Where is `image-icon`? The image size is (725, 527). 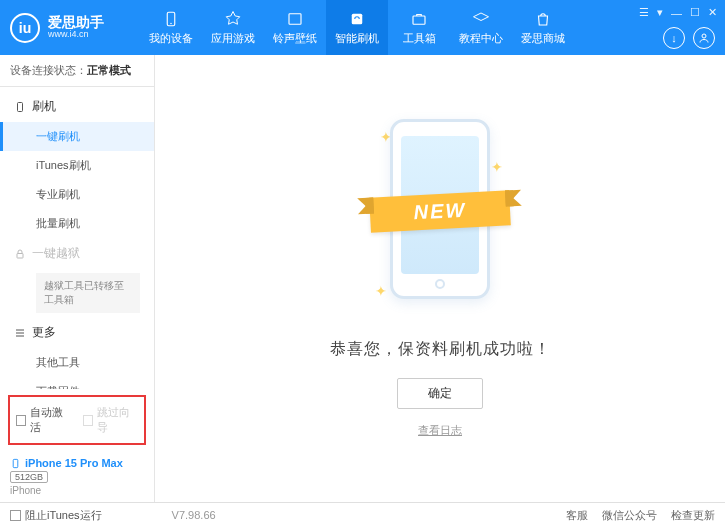
image-icon is located at coordinates (295, 19).